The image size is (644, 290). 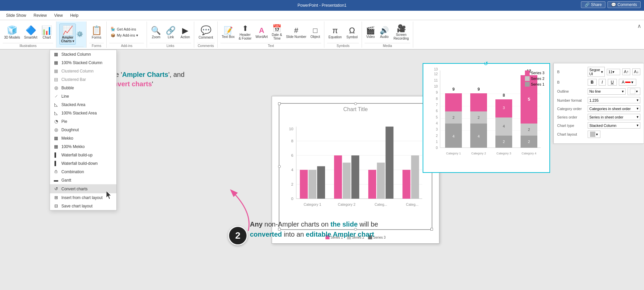 I want to click on svg-text: 2, so click(x=453, y=117).